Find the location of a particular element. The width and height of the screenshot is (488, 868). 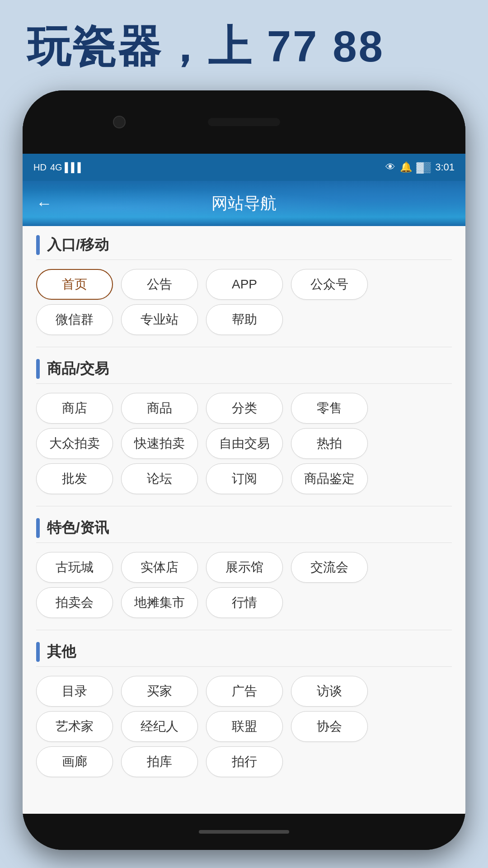

alarm-icon: 🔔 is located at coordinates (406, 167).